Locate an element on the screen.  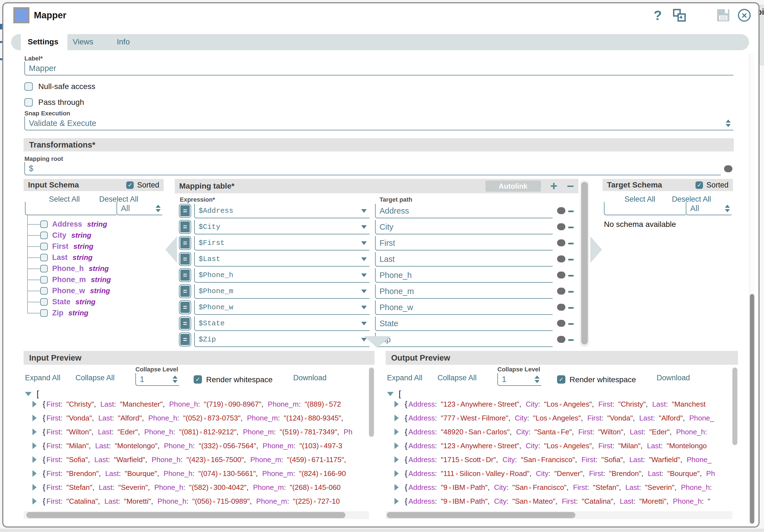
expression-input: $Zip is located at coordinates (282, 340).